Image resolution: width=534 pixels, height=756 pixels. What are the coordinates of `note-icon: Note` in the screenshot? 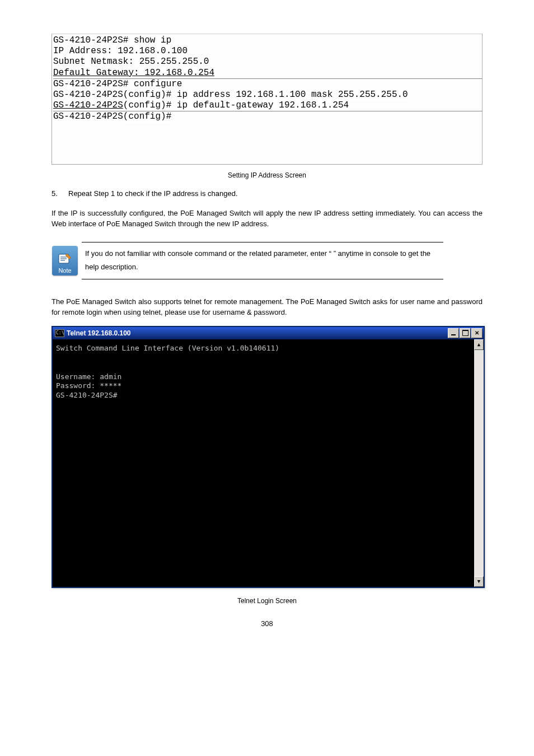 It's located at (65, 261).